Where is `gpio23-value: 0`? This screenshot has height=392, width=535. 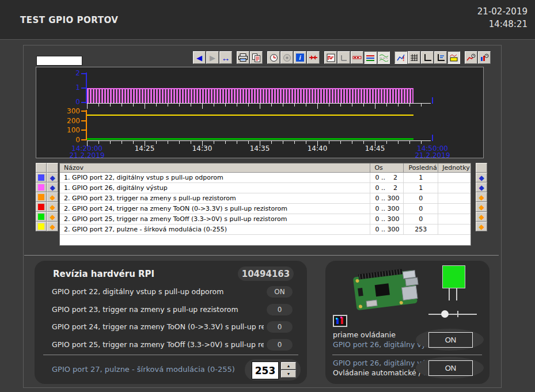 gpio23-value: 0 is located at coordinates (280, 310).